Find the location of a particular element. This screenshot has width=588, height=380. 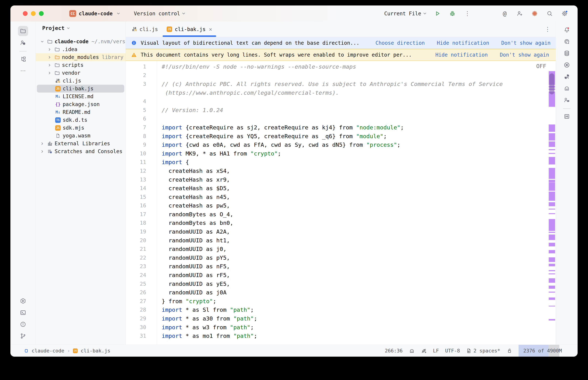

close-window-button is located at coordinates (25, 13).